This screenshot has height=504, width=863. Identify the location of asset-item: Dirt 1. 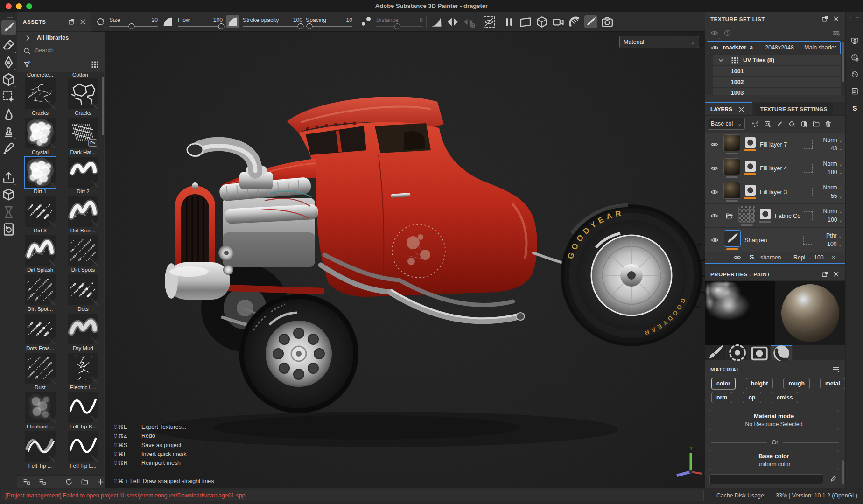
(40, 176).